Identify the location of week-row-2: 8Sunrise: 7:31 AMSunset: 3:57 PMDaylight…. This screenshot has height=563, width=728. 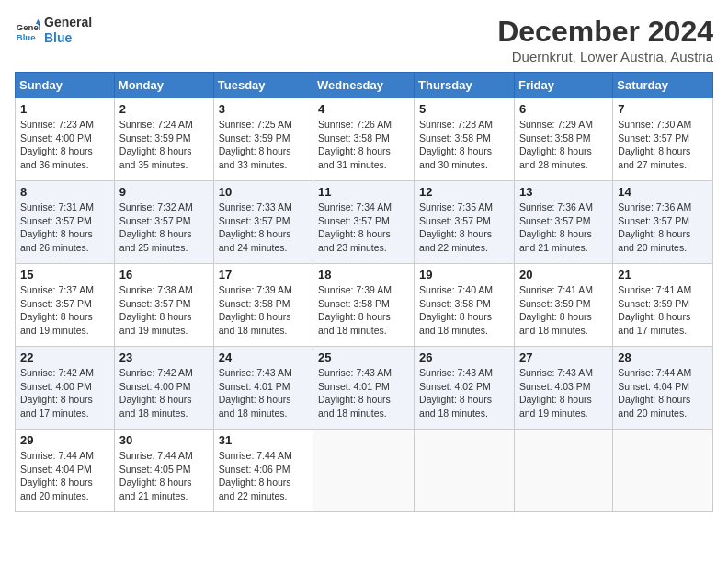
(364, 223).